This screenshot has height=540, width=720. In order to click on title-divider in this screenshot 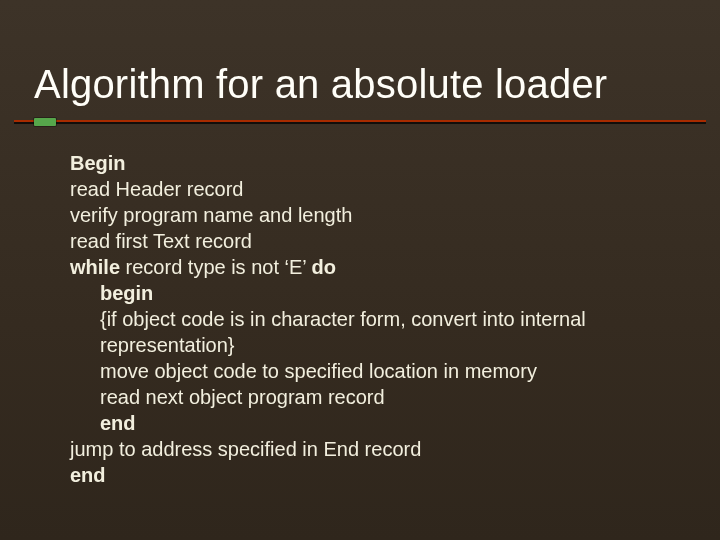, I will do `click(360, 122)`.